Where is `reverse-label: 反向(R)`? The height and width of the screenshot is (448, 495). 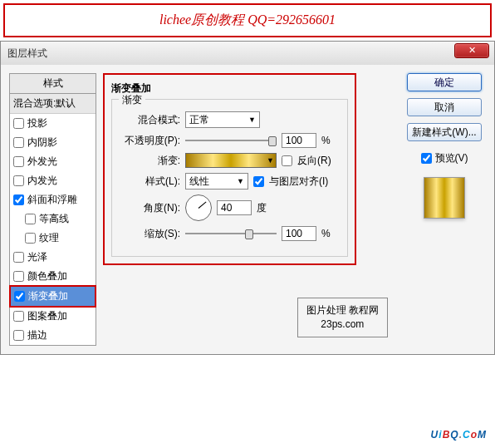
reverse-label: 反向(R) is located at coordinates (314, 161).